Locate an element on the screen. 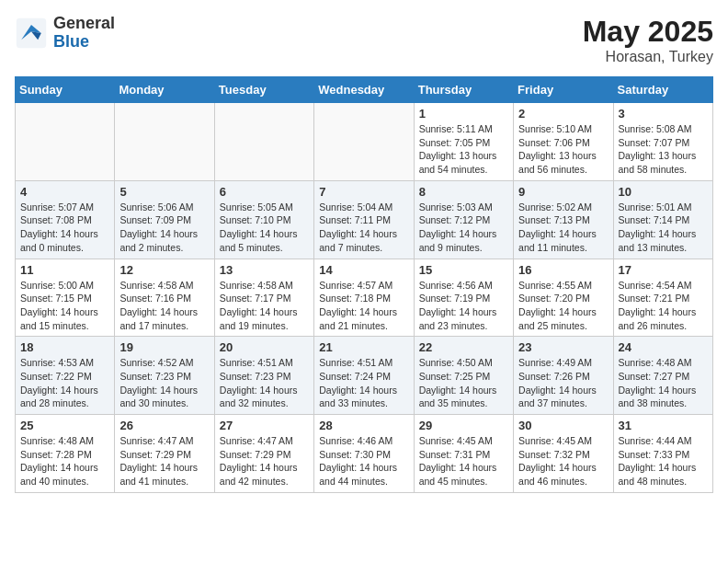  day-number: 15 is located at coordinates (463, 270).